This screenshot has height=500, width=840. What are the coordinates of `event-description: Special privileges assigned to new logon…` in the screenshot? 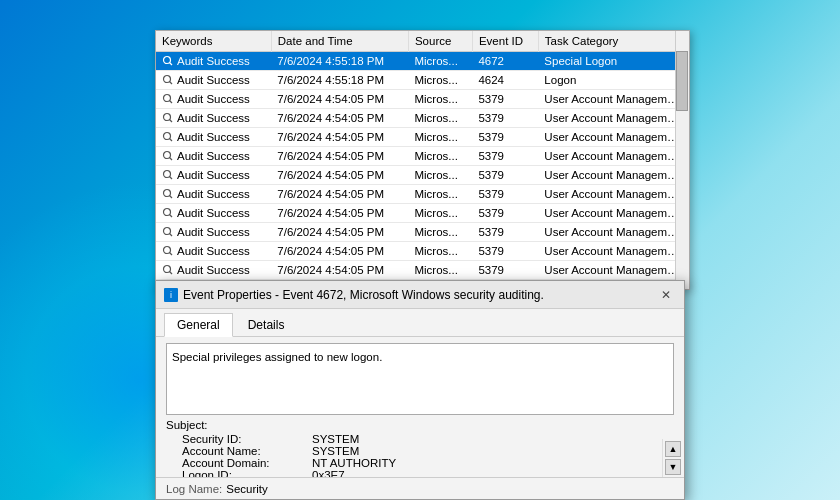 It's located at (420, 358).